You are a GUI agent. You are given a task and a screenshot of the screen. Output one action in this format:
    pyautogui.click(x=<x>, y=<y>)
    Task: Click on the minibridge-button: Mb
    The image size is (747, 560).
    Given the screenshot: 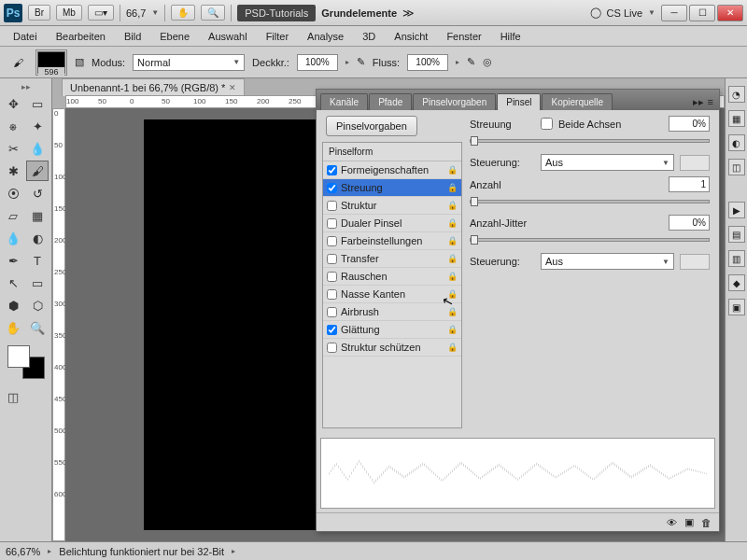 What is the action you would take?
    pyautogui.click(x=69, y=13)
    